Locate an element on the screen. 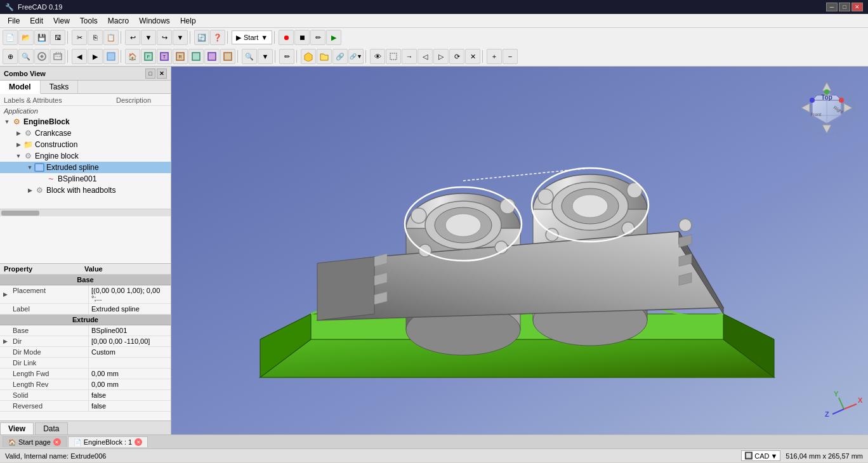  save-button: 💾 is located at coordinates (42, 37).